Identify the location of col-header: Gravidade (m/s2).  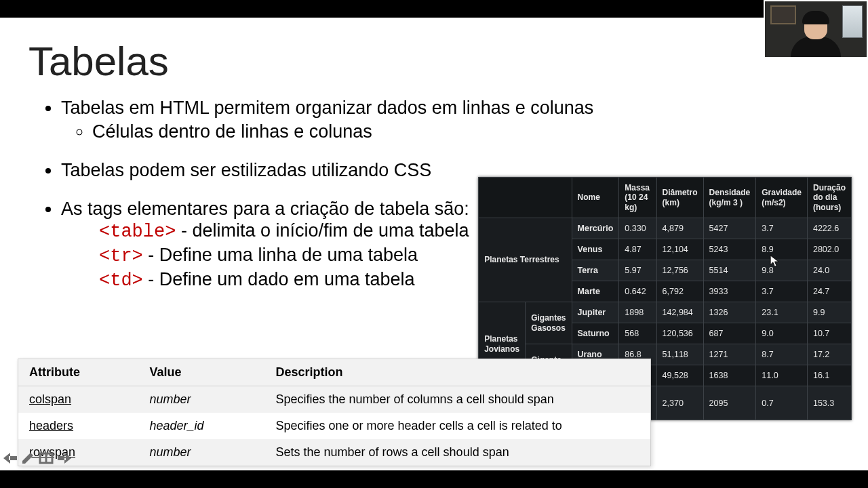
(782, 198).